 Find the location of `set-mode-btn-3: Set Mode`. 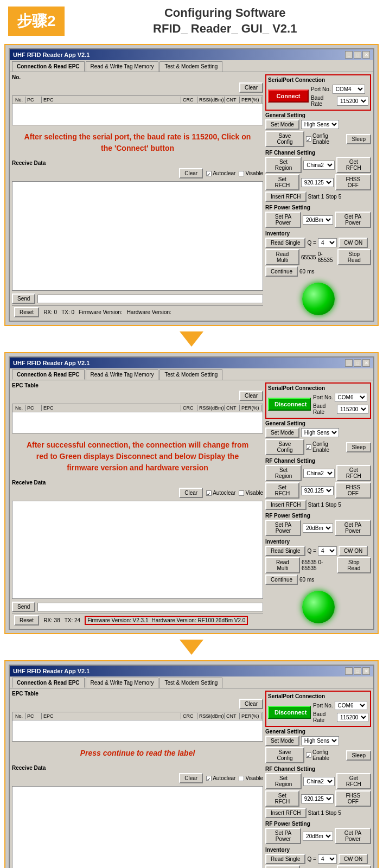

set-mode-btn-3: Set Mode is located at coordinates (282, 741).